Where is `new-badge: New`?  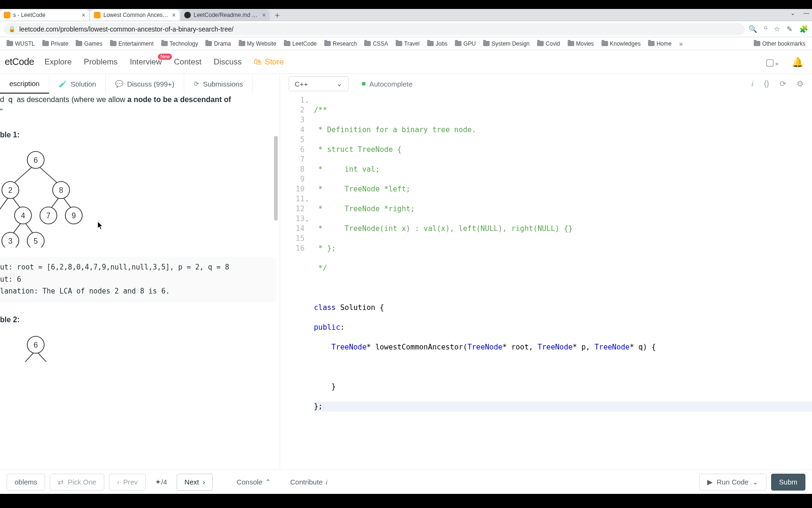 new-badge: New is located at coordinates (165, 56).